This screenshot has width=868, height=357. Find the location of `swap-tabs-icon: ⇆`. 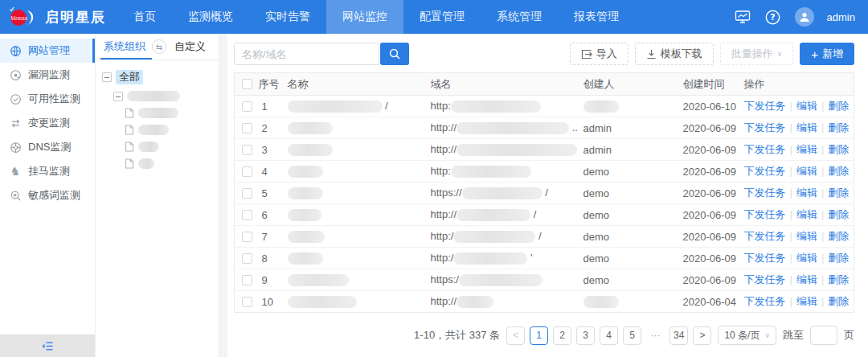

swap-tabs-icon: ⇆ is located at coordinates (159, 47).